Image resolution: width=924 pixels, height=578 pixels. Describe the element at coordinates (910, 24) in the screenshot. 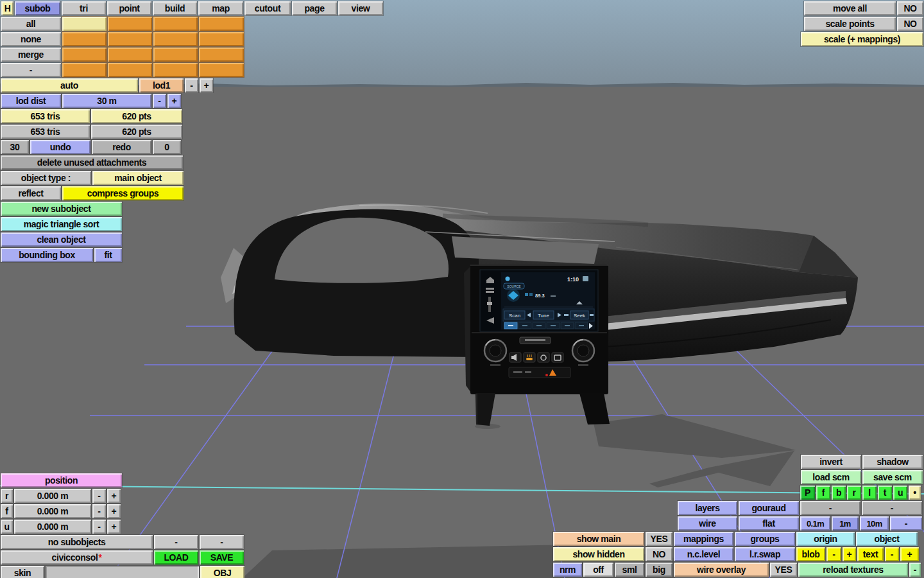

I see `scale-points-toggle: NO` at that location.